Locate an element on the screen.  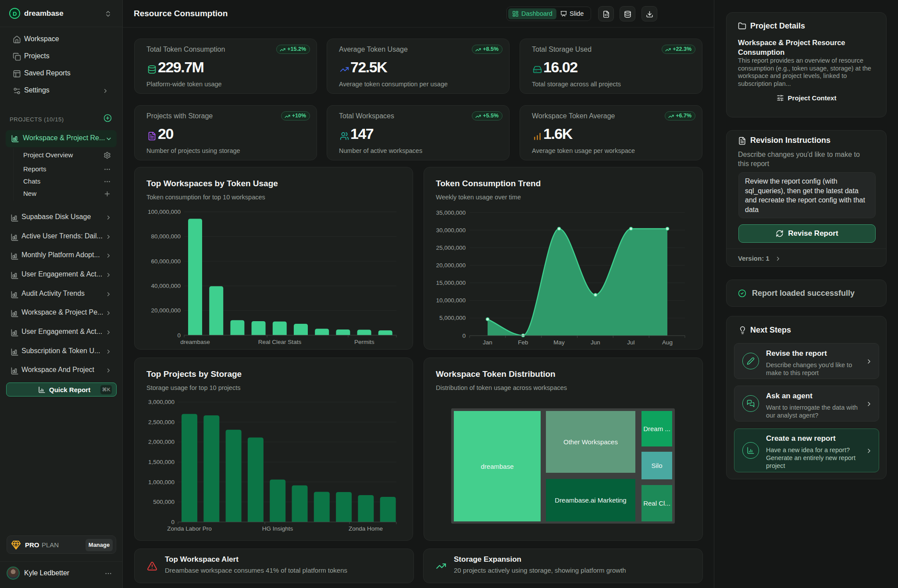
svg-text: Jul is located at coordinates (631, 343).